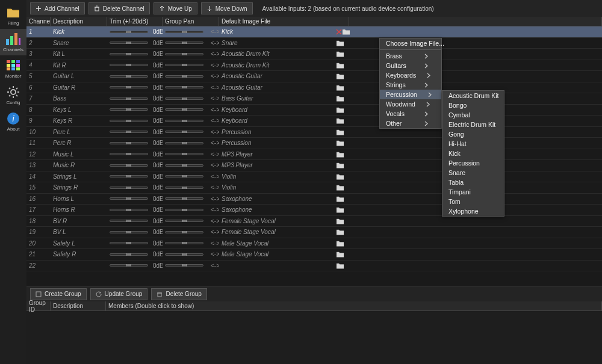 The image size is (602, 364). Describe the element at coordinates (79, 143) in the screenshot. I see `cell-description: Perc R` at that location.